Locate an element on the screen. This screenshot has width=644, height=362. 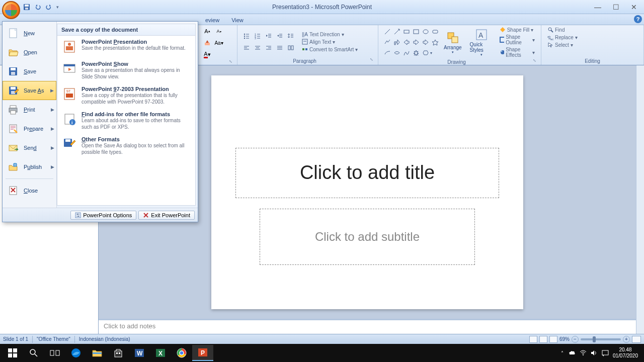
qat-save is located at coordinates (27, 7).